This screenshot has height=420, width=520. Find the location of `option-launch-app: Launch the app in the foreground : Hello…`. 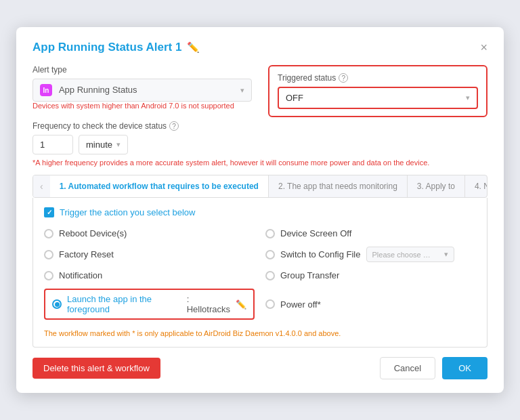

option-launch-app: Launch the app in the foreground : Hello… is located at coordinates (149, 304).